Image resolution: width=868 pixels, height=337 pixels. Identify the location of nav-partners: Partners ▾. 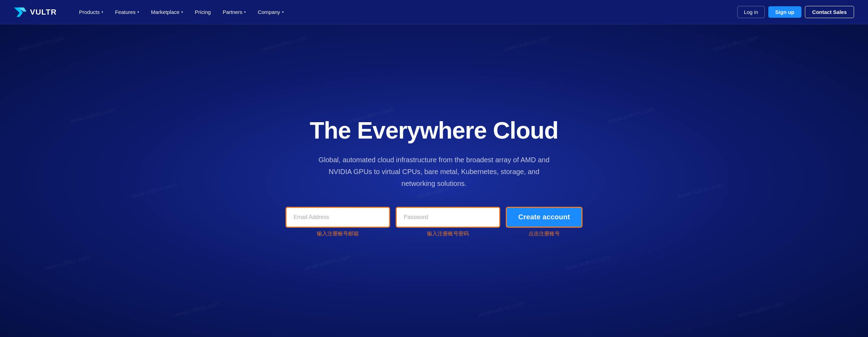
(234, 12).